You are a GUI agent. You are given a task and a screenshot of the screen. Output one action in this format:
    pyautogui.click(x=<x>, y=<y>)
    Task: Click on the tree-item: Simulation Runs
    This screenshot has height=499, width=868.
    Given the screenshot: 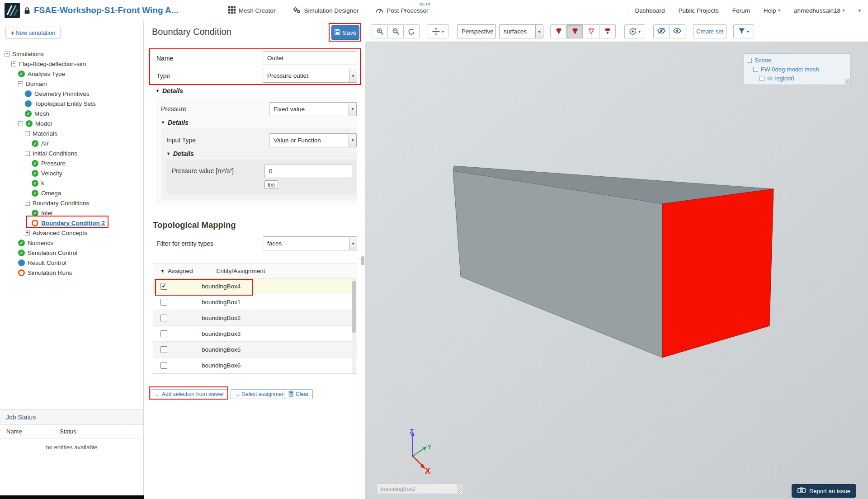 What is the action you would take?
    pyautogui.click(x=71, y=273)
    